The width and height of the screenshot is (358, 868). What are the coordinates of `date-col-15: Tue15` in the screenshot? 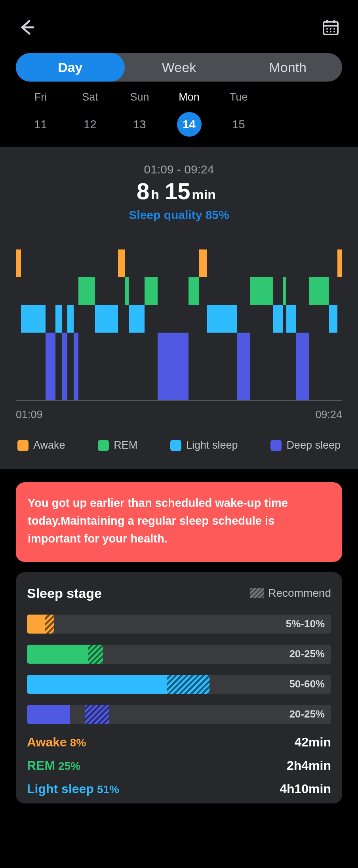 It's located at (238, 114).